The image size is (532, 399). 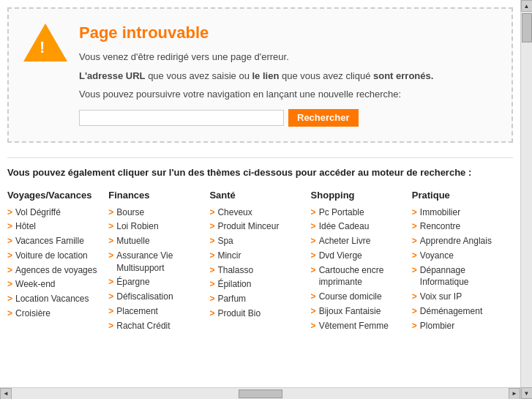 What do you see at coordinates (350, 312) in the screenshot?
I see `category-link: Bijoux Fantaisie` at bounding box center [350, 312].